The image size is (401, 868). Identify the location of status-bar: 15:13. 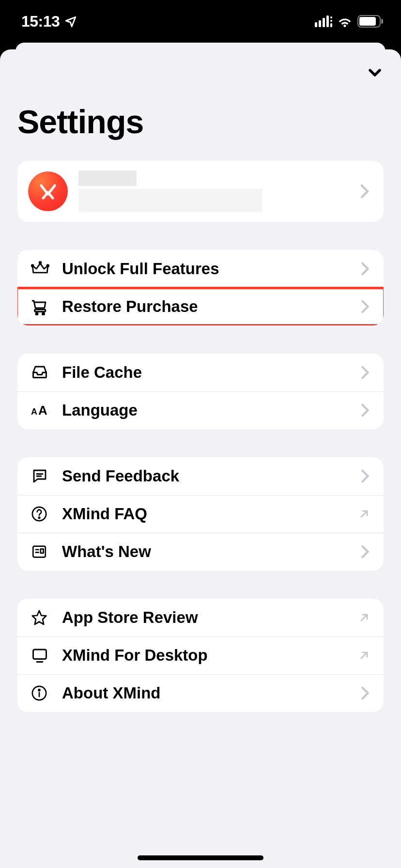
(200, 21).